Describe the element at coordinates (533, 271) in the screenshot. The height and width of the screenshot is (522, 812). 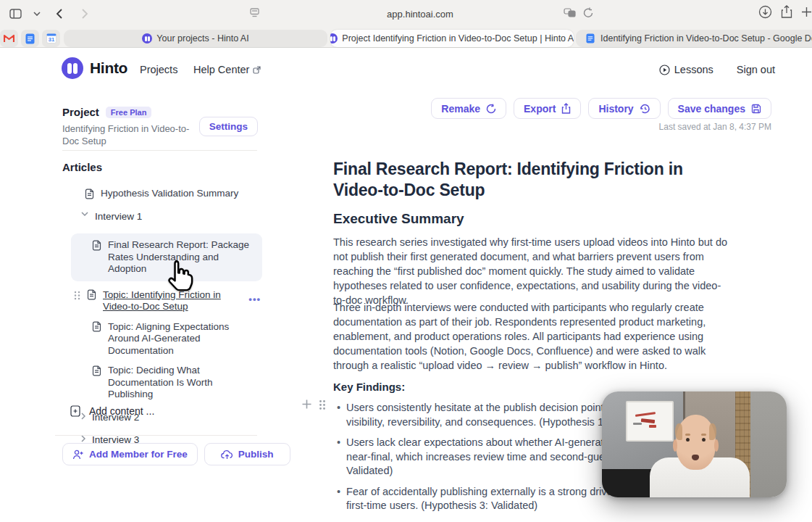
I see `paragraph: This research series investigated why fi…` at that location.